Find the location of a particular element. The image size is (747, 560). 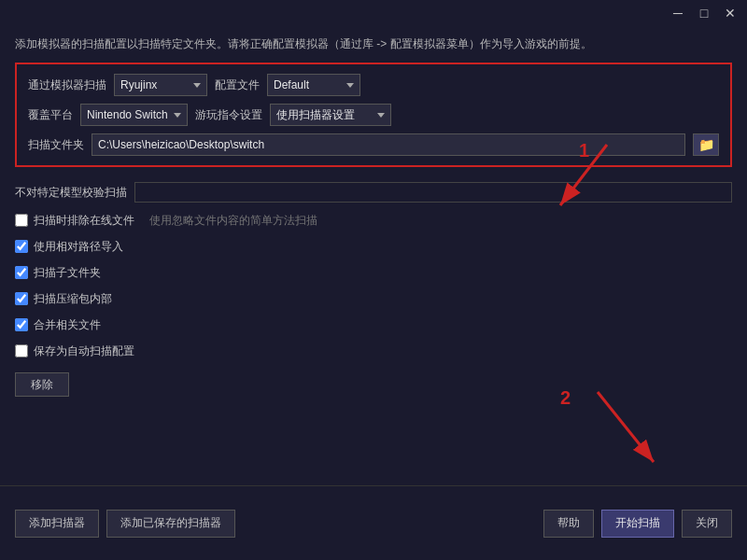

platform-label: 覆盖平台 is located at coordinates (50, 116).